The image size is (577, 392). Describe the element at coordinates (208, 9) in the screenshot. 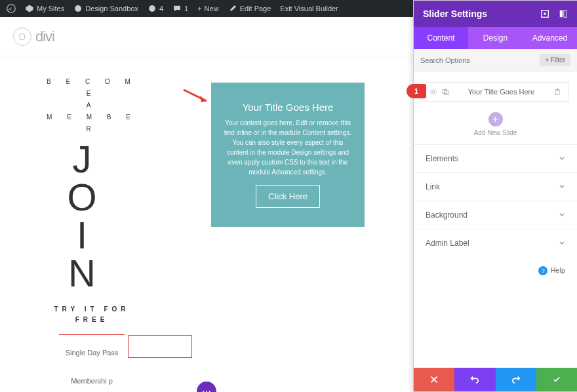

I see `new: +New` at that location.